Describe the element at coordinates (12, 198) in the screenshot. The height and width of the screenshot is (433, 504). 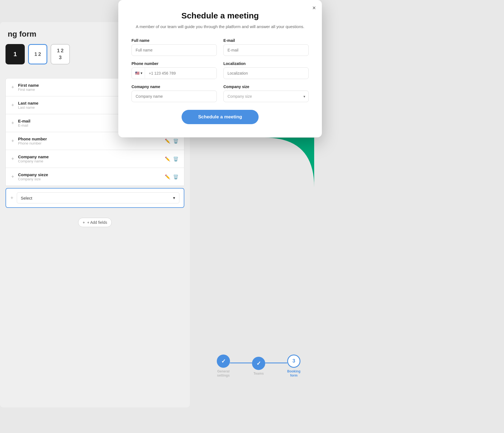
I see `drag-handle-select: +` at that location.